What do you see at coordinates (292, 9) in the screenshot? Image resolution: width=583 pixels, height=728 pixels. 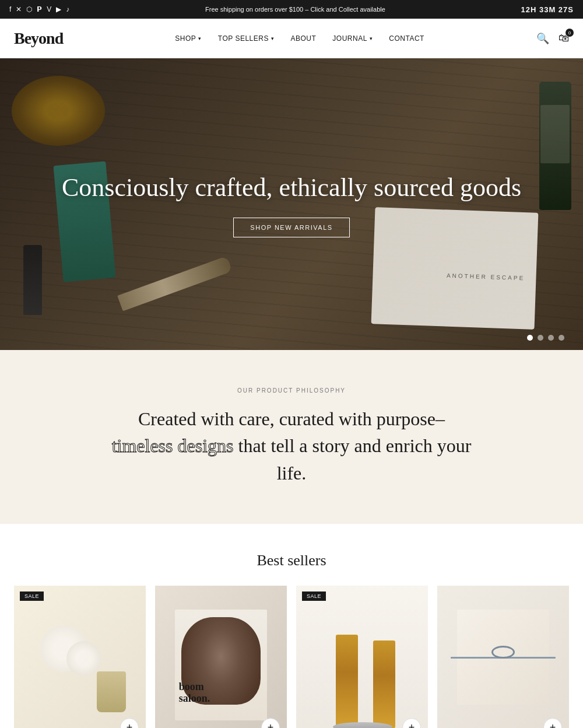 I see `top-bar: f ✕ ⬡ 𝗣 V ▶ ♪ Free shipping on orders ov…` at bounding box center [292, 9].